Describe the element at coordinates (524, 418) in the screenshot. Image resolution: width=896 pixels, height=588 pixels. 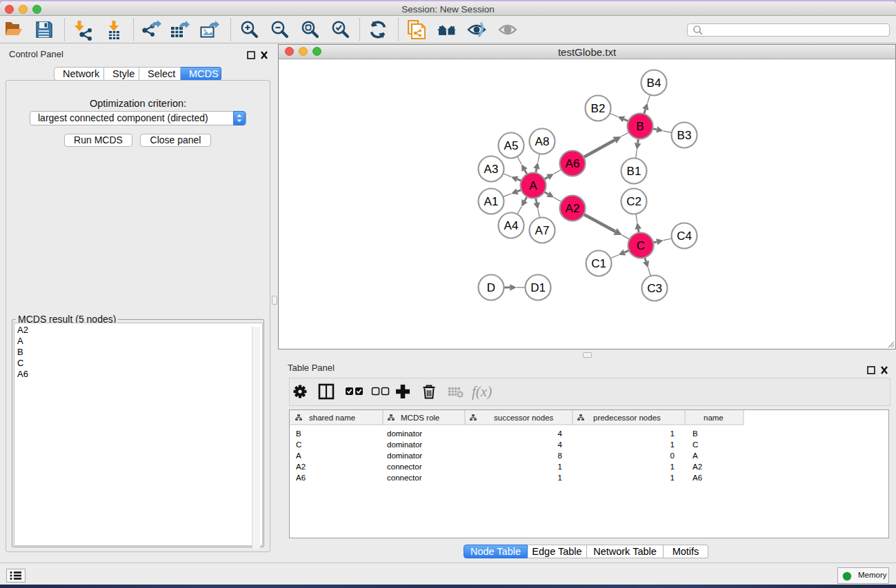
I see `svg-text: successor nodes` at that location.